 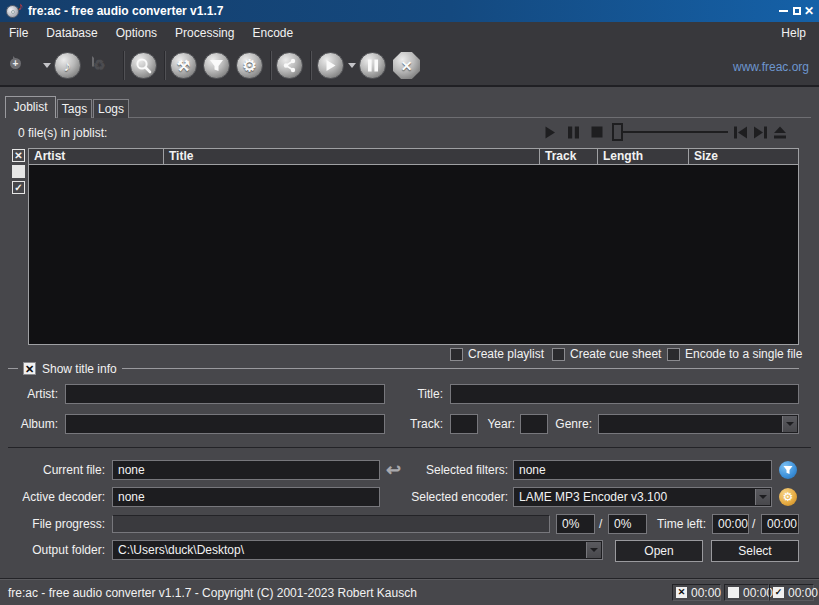 I want to click on reload-icon: ↩, so click(x=394, y=470).